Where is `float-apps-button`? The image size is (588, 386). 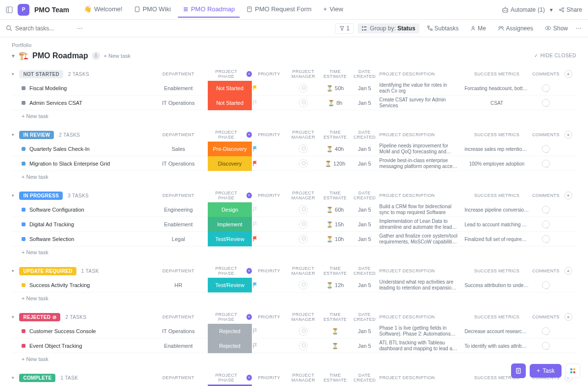
float-apps-button is located at coordinates (573, 371).